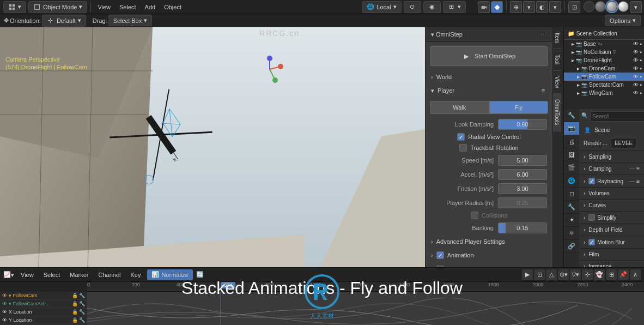  What do you see at coordinates (572, 181) in the screenshot?
I see `world-tab-icon: 🌐` at bounding box center [572, 181].